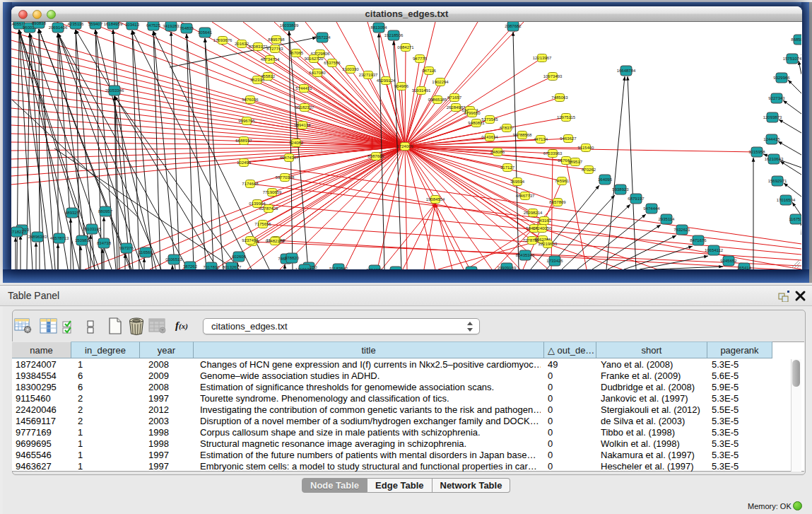  I want to click on svg-text: 48467737, so click(526, 196).